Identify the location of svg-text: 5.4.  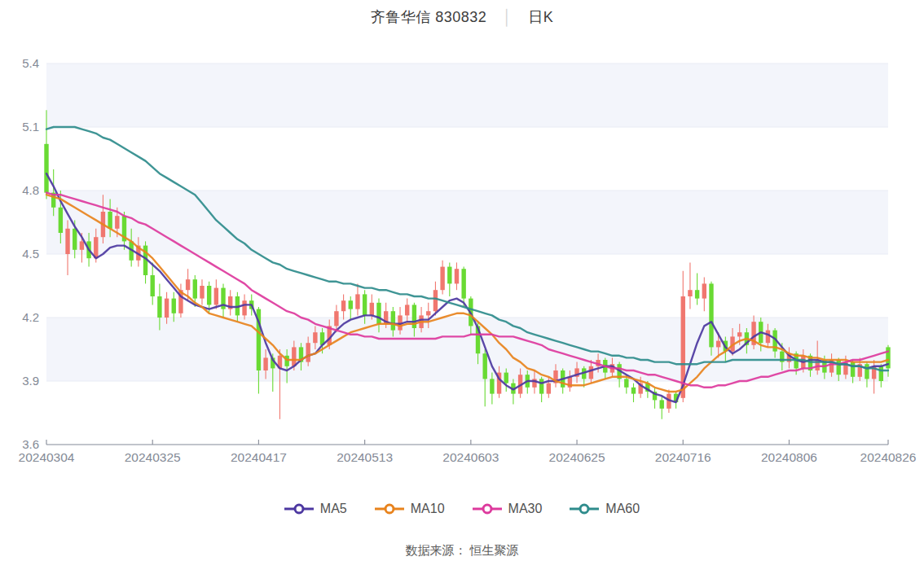
(31, 64).